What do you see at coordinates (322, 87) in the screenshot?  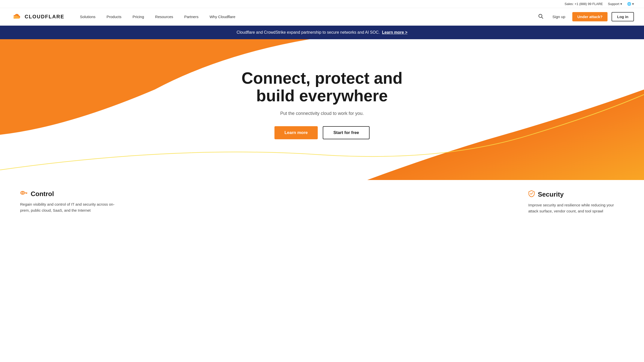 I see `hero-title: Connect, protect and build everywhere` at bounding box center [322, 87].